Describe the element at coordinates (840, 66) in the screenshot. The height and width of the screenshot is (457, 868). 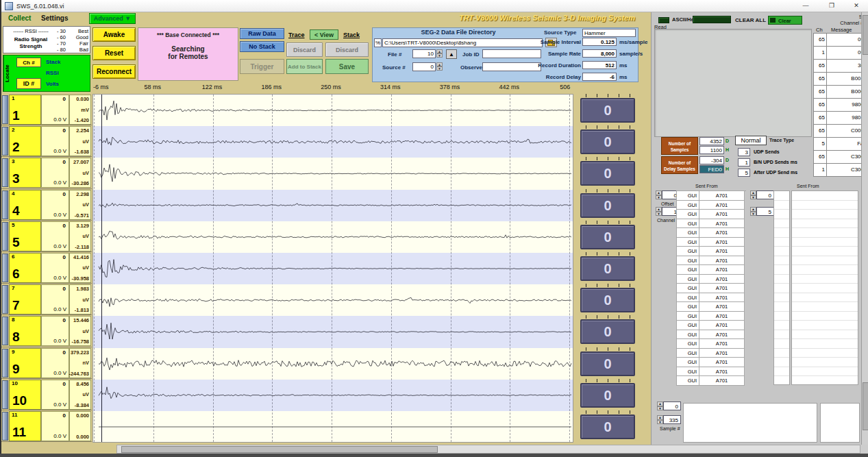
I see `message-row: 65 30` at that location.